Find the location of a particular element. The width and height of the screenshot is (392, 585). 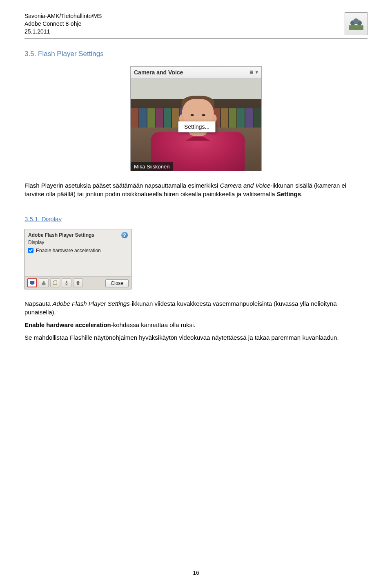

pod-titlebar: Camera and Voice ≣ ▾ is located at coordinates (196, 73).